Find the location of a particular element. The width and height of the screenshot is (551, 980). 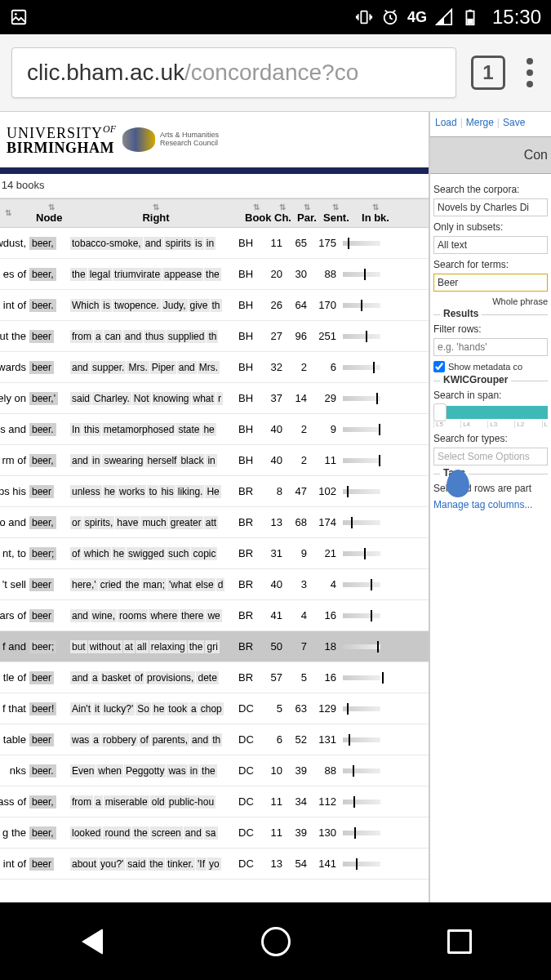

table-row: ass ofbeer,fromamiserableoldpublic-houDC… is located at coordinates (214, 802).